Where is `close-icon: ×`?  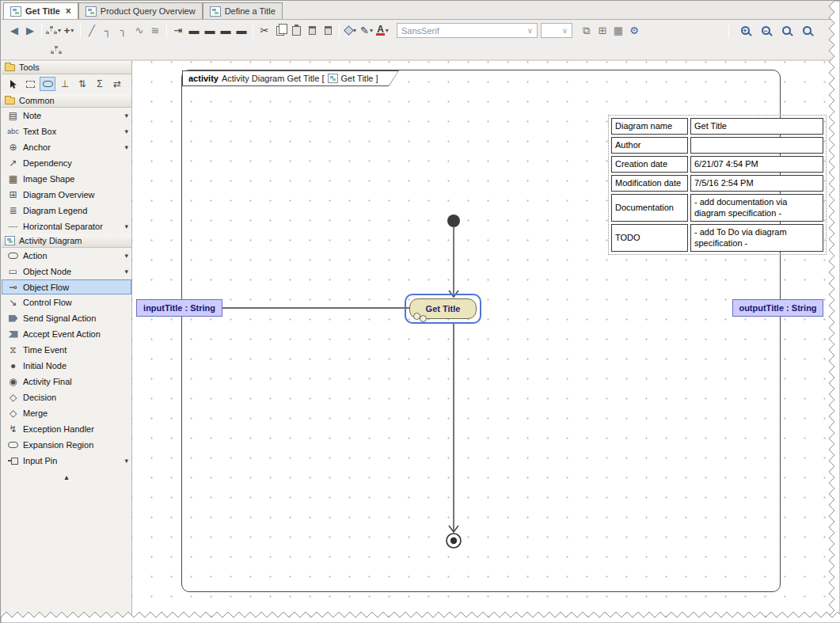
close-icon: × is located at coordinates (68, 11).